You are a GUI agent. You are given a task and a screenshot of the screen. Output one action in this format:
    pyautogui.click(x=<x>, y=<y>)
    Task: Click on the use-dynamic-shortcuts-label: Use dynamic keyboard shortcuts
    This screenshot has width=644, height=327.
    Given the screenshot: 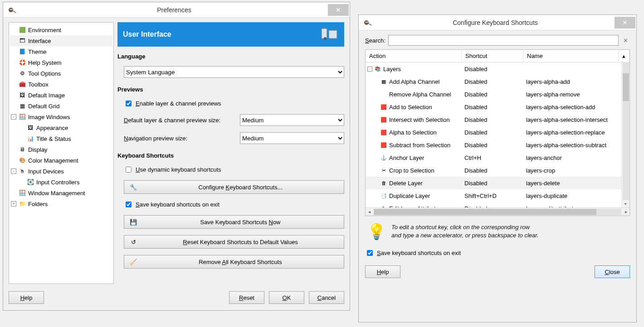 What is the action you would take?
    pyautogui.click(x=179, y=169)
    